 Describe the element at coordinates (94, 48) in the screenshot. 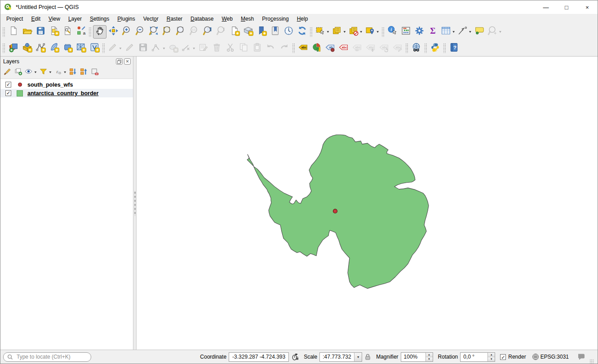

I see `new-virtual-layer-button` at that location.